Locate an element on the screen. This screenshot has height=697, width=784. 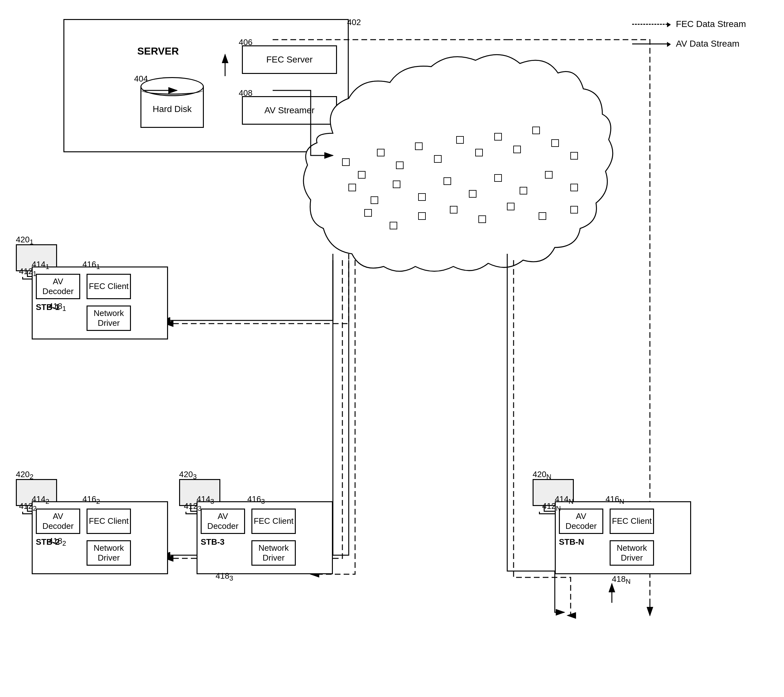
av-streamer-label: AV Streamer is located at coordinates (289, 111).